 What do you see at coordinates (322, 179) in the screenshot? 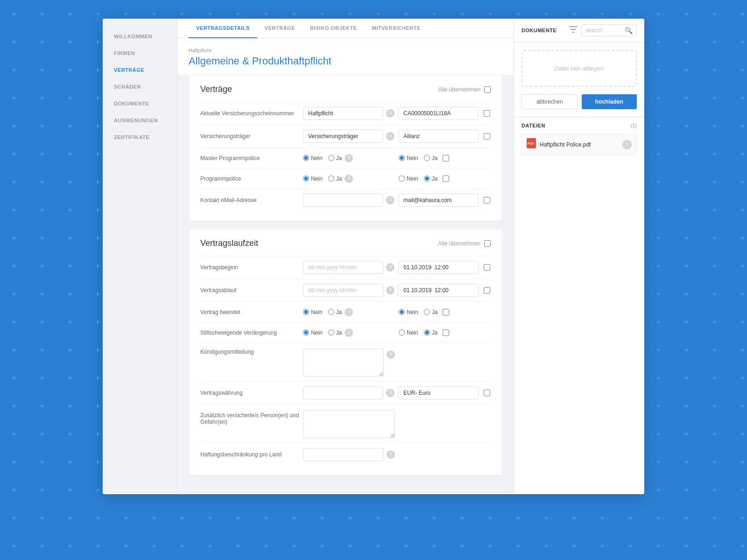
I see `programmpolice-left-radios: Nein Ja` at bounding box center [322, 179].